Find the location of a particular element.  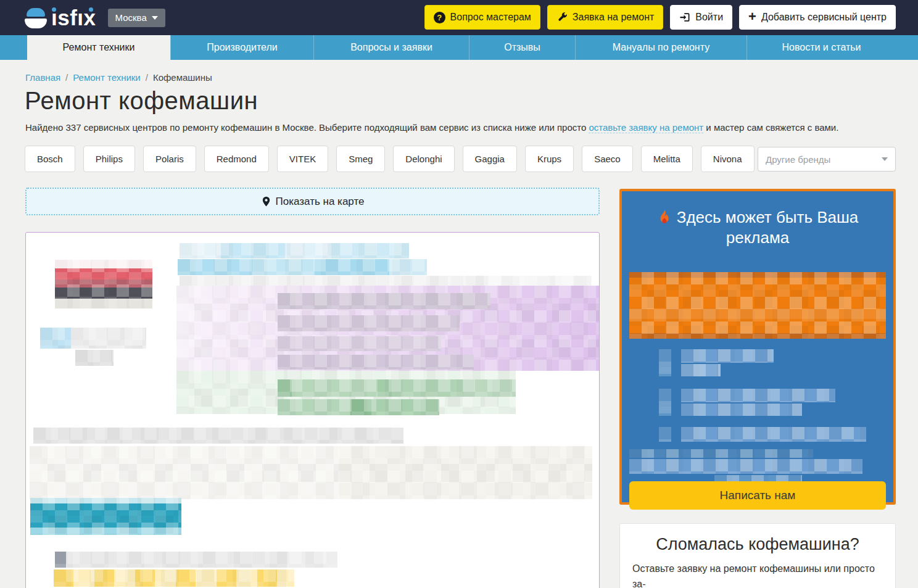

redacted-ad-image is located at coordinates (758, 305).